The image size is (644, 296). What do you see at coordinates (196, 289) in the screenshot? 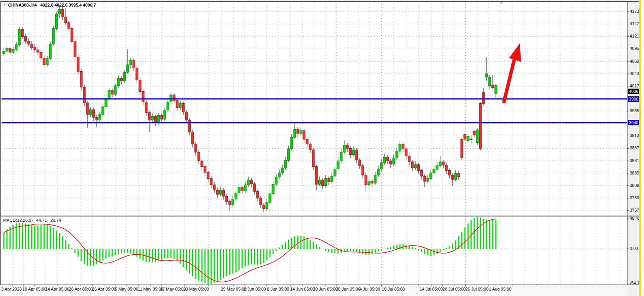
I see `date-axis-label: 23 May 05:00` at bounding box center [196, 289].